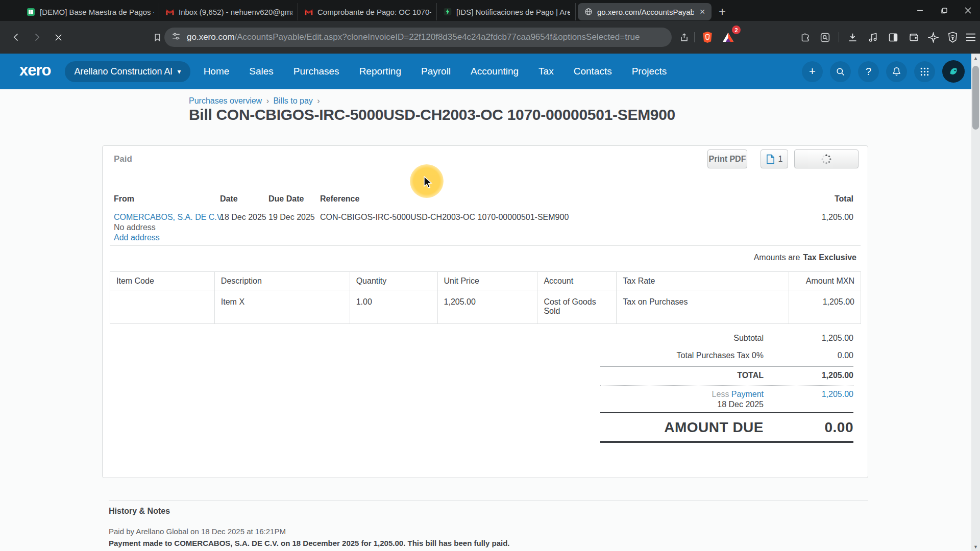 This screenshot has width=980, height=551. What do you see at coordinates (727, 375) in the screenshot?
I see `total-row: TOTAL 1,205.00` at bounding box center [727, 375].